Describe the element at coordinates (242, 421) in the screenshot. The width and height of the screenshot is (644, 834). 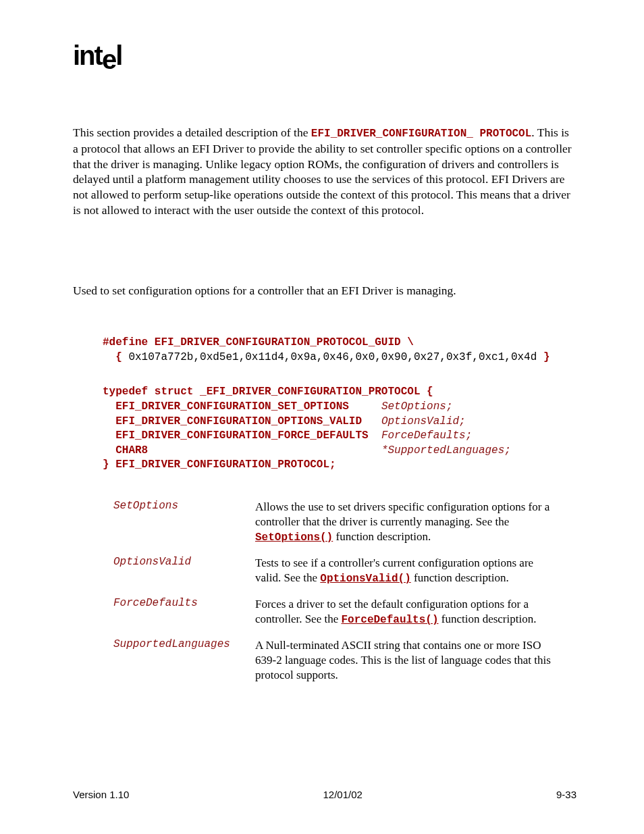
I see `f2-type: EFI_DRIVER_CONFIGURATION_OPTIONS_VALID` at that location.